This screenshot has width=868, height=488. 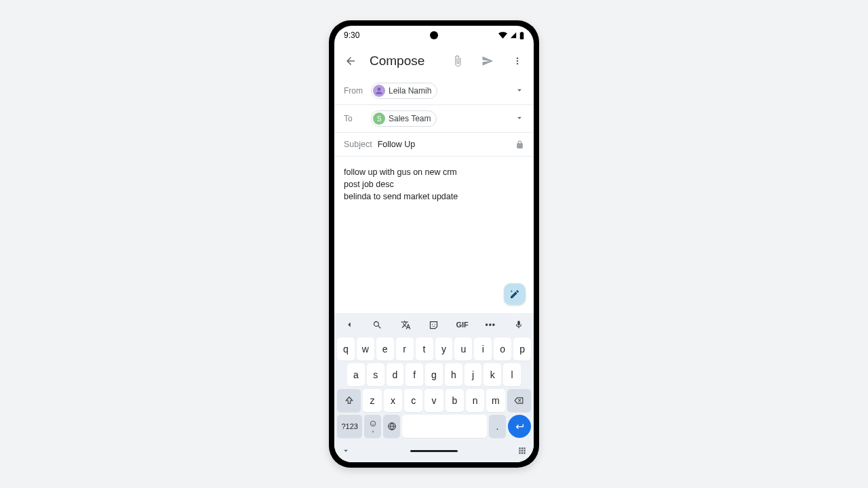 I want to click on email-body: follow up with gus on new crm post job d…, so click(x=434, y=235).